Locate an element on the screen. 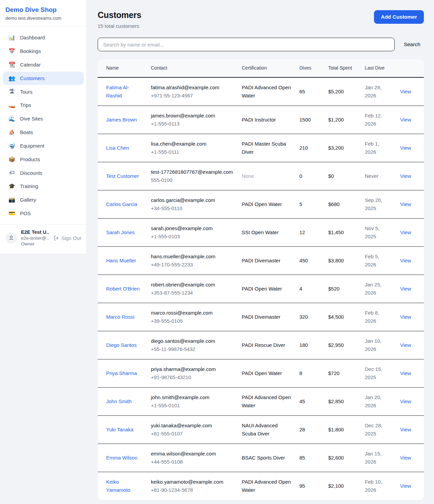 The height and width of the screenshot is (504, 434). customer-email: carlos.garcia@example.com is located at coordinates (192, 200).